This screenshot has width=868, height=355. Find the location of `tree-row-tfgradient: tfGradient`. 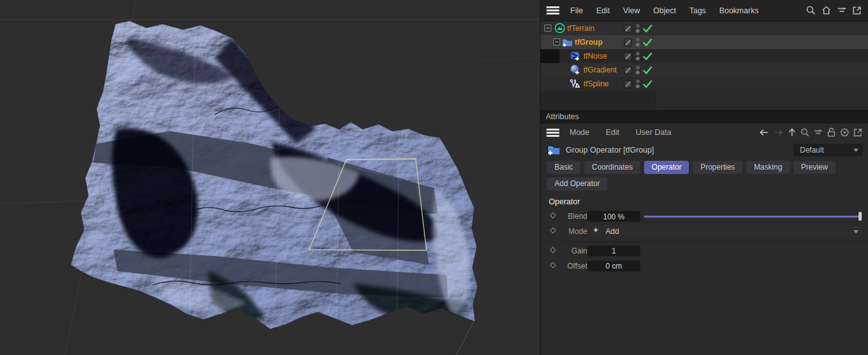

tree-row-tfgradient: tfGradient is located at coordinates (704, 70).